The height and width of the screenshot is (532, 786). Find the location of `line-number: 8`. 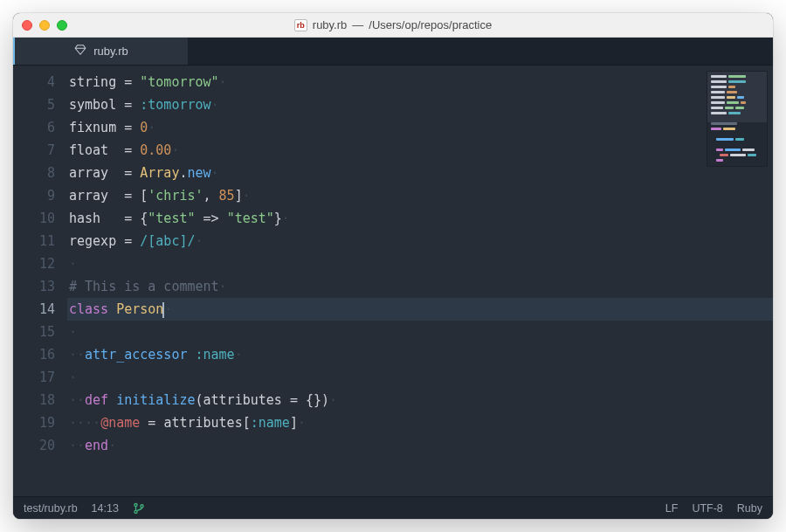

line-number: 8 is located at coordinates (40, 173).